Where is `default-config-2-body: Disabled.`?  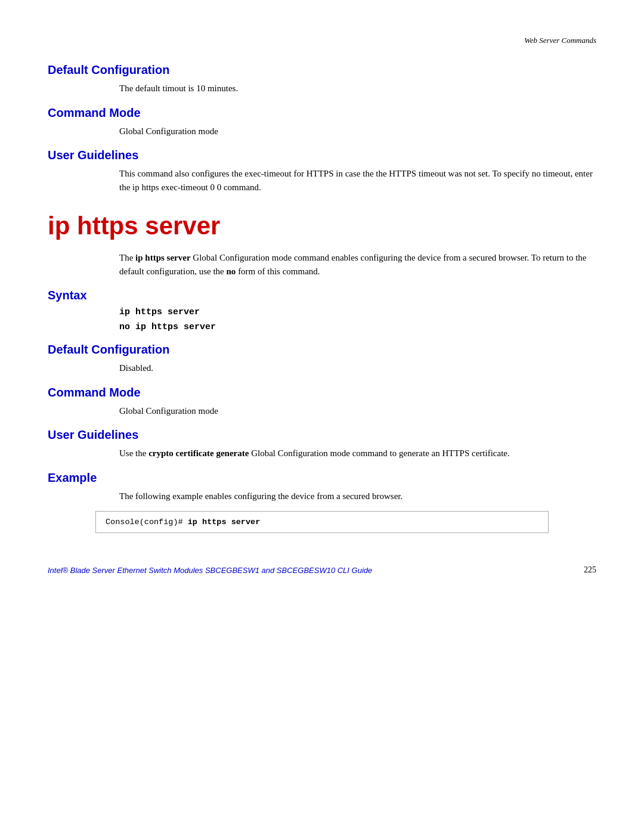
default-config-2-body: Disabled. is located at coordinates (358, 368).